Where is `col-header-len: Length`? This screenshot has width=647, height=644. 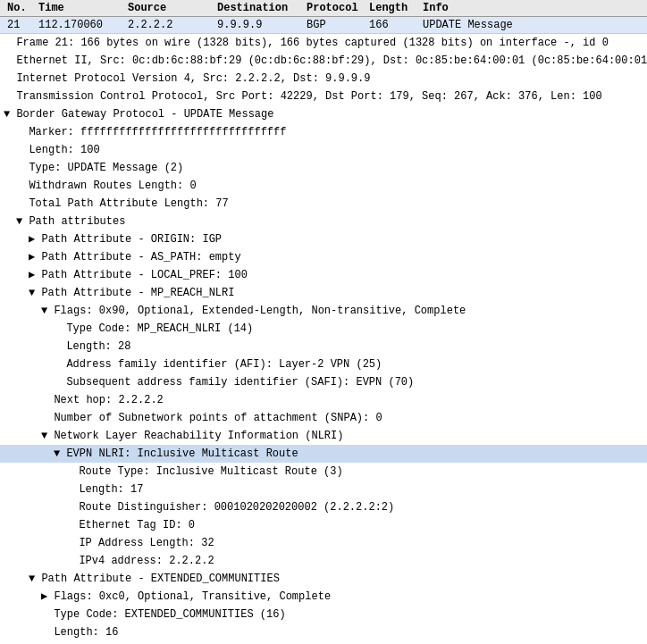 col-header-len: Length is located at coordinates (392, 8).